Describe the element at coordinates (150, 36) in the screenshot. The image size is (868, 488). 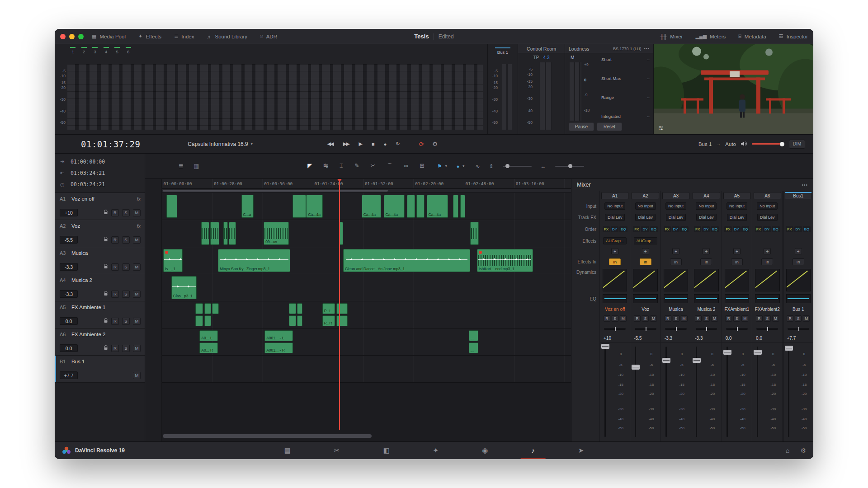
I see `panel-toggle-button: ✦ Effects` at that location.